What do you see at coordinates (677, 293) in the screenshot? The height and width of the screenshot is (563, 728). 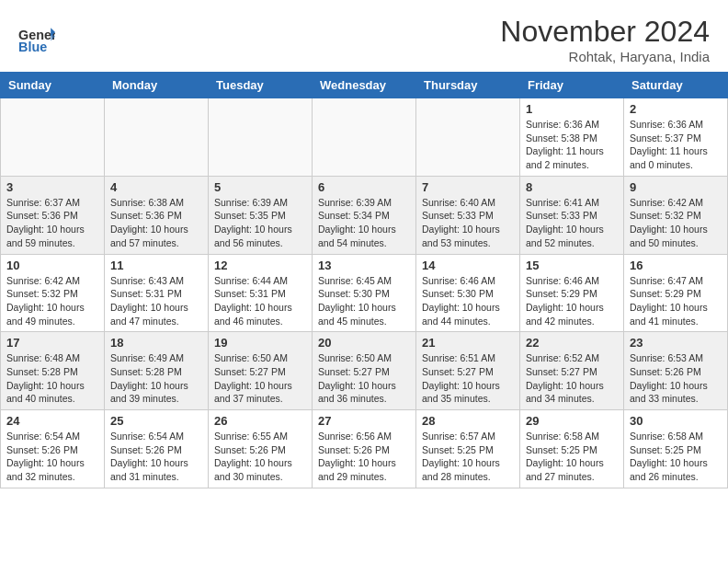 I see `calendar-cell: 16Sunrise: 6:47 AMSunset: 5:29 PMDayligh…` at bounding box center [677, 293].